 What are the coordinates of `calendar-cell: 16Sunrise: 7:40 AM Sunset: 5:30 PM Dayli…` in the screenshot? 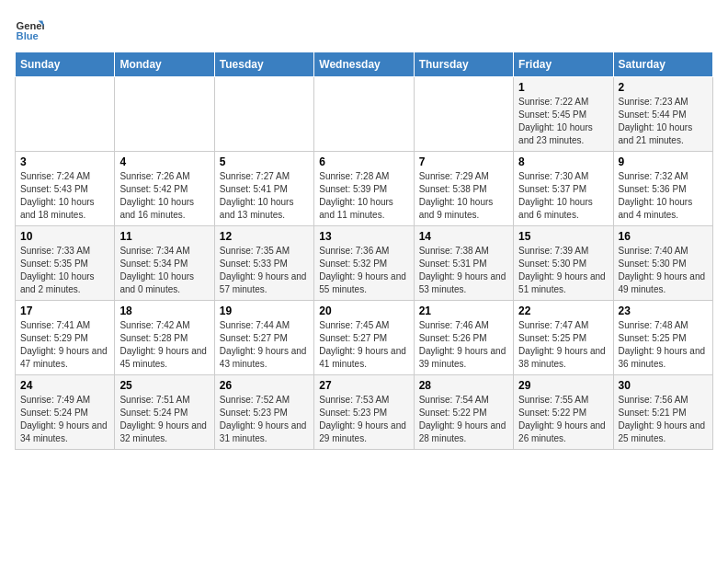 It's located at (663, 263).